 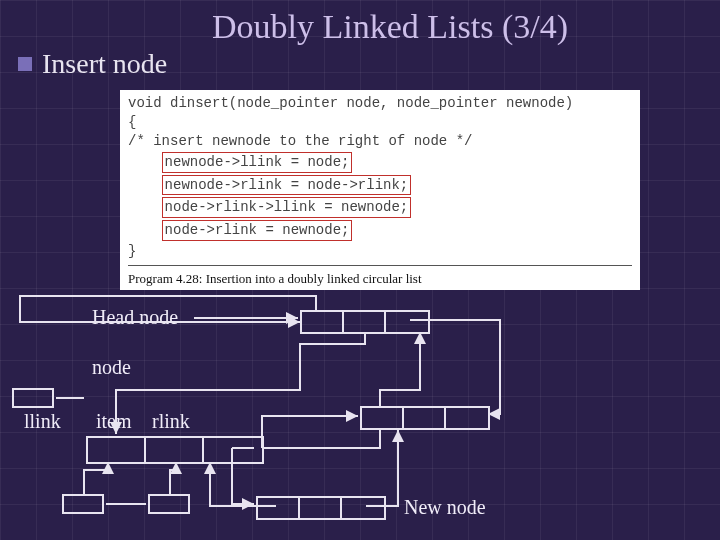 I want to click on divider, so click(x=380, y=266).